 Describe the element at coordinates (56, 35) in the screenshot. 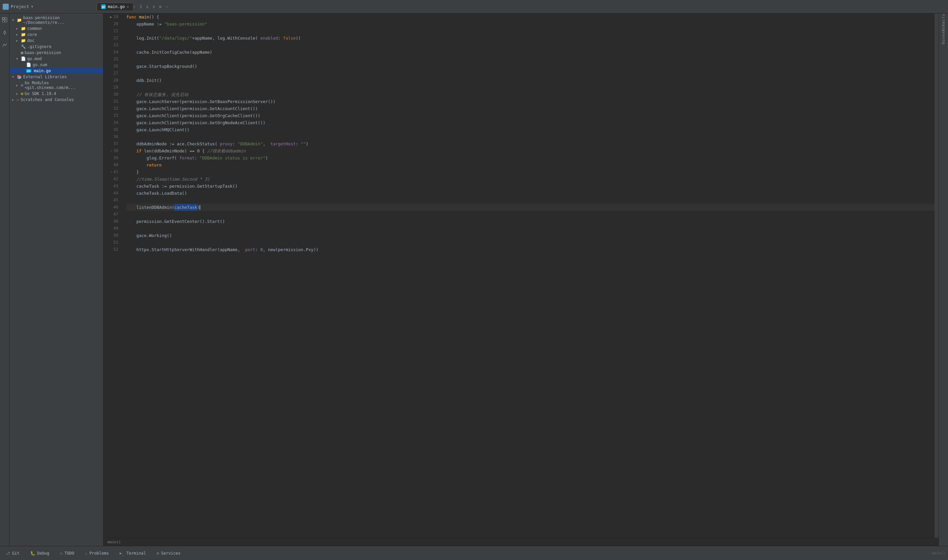

I see `tree-item-core: ▶ 📁 core` at that location.